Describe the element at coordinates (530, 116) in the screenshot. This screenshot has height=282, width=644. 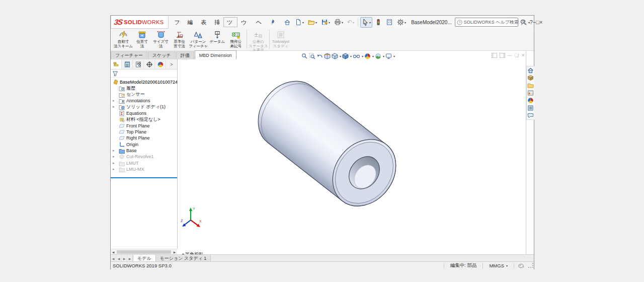
I see `task-pane-solidworks-forum` at that location.